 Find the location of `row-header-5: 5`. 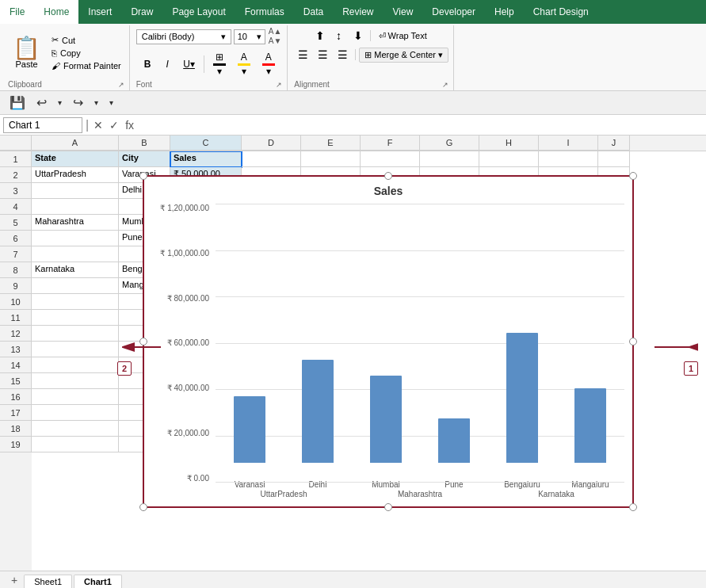

row-header-5: 5 is located at coordinates (16, 223).